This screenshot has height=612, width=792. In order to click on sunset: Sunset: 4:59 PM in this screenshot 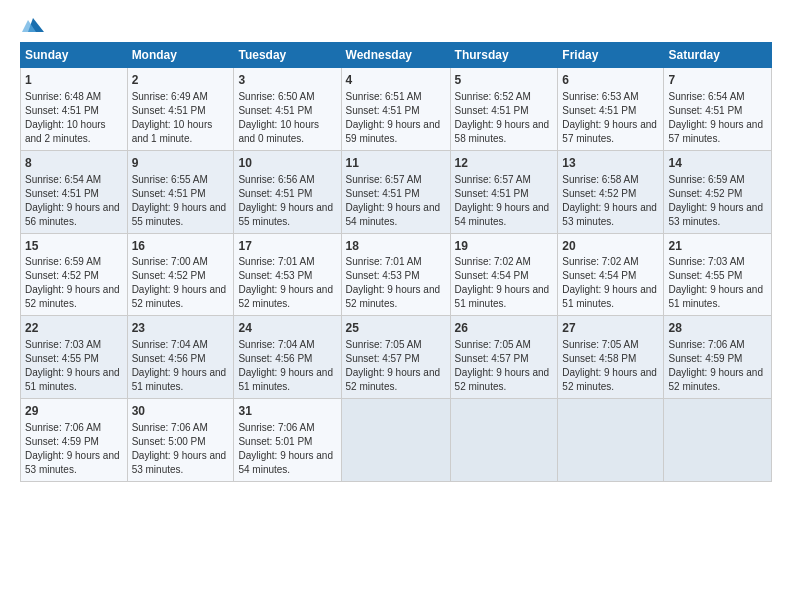, I will do `click(62, 442)`.